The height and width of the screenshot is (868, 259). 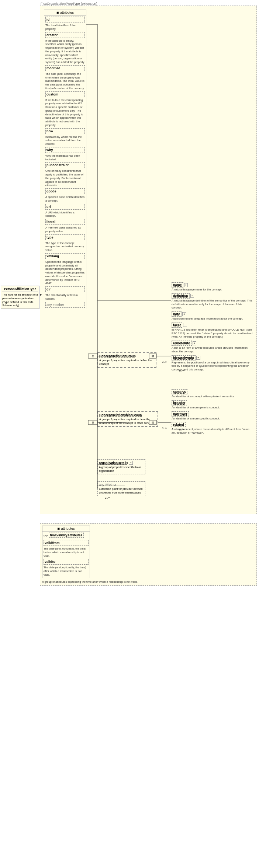 What do you see at coordinates (212, 287) in the screenshot?
I see `element-name: name + A natural language name for the c…` at bounding box center [212, 287].